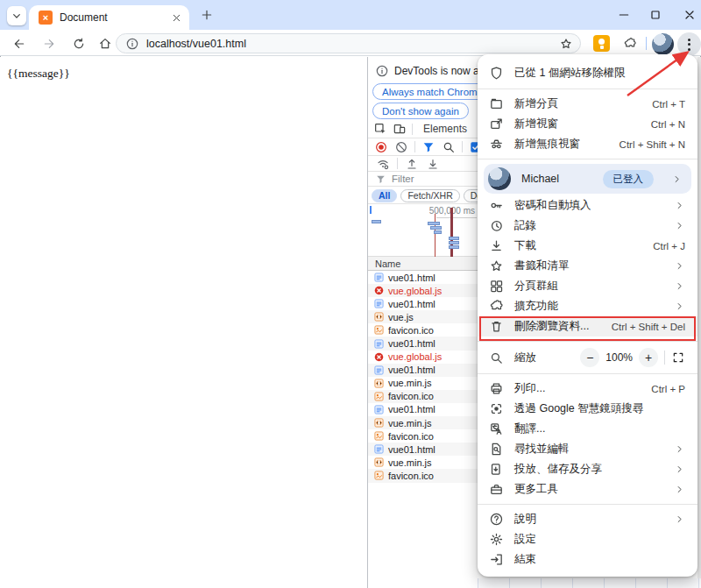 The width and height of the screenshot is (701, 588). Describe the element at coordinates (536, 286) in the screenshot. I see `menu-item-label: 分頁群組` at that location.